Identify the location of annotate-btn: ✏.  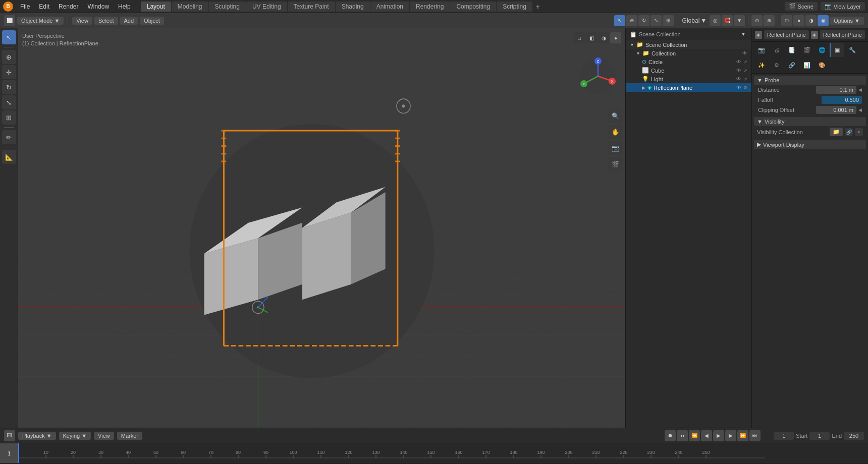
(9, 137).